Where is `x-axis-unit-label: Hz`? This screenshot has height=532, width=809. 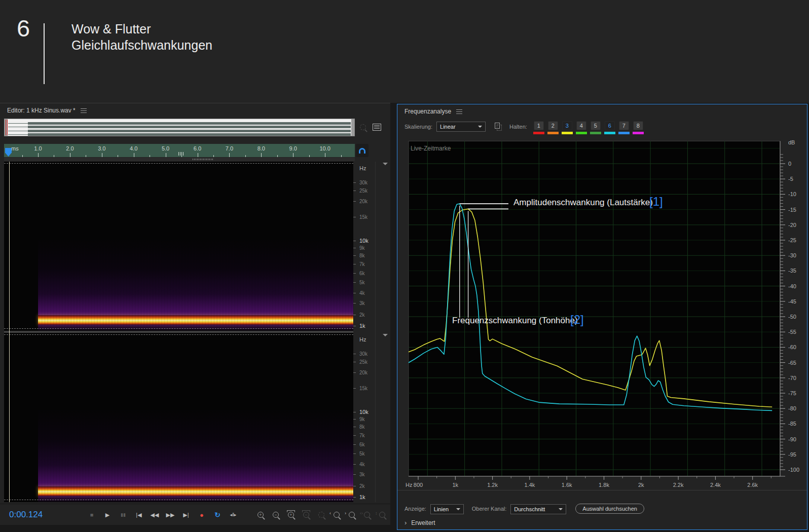 x-axis-unit-label: Hz is located at coordinates (409, 485).